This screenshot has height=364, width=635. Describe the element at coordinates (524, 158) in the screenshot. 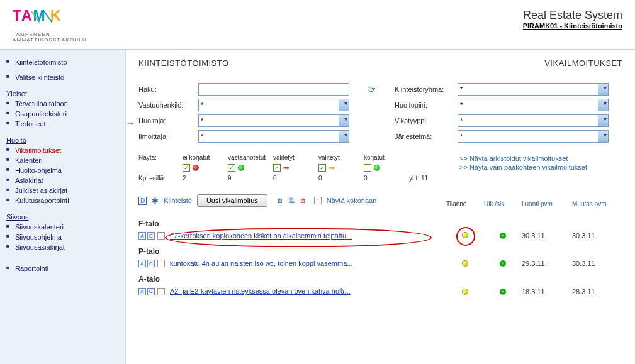

I see `link-arkistoidut: >> Näytä arkistoidut vikailmoitukset` at that location.